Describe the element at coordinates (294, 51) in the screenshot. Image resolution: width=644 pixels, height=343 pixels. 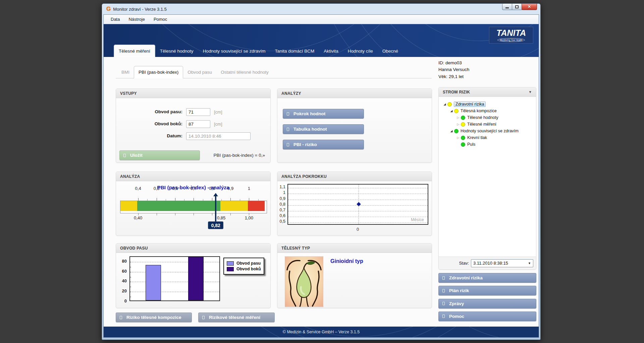
I see `main-tab: Tanita domácí BCM` at that location.